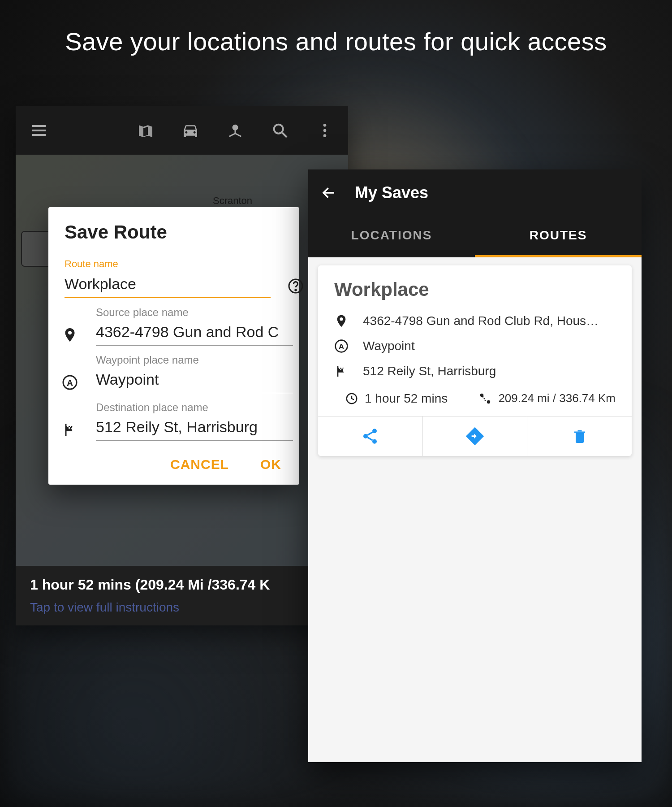 This screenshot has height=807, width=672. Describe the element at coordinates (194, 428) in the screenshot. I see `destination-name-input: 512 Reily St, Harrisburg` at that location.